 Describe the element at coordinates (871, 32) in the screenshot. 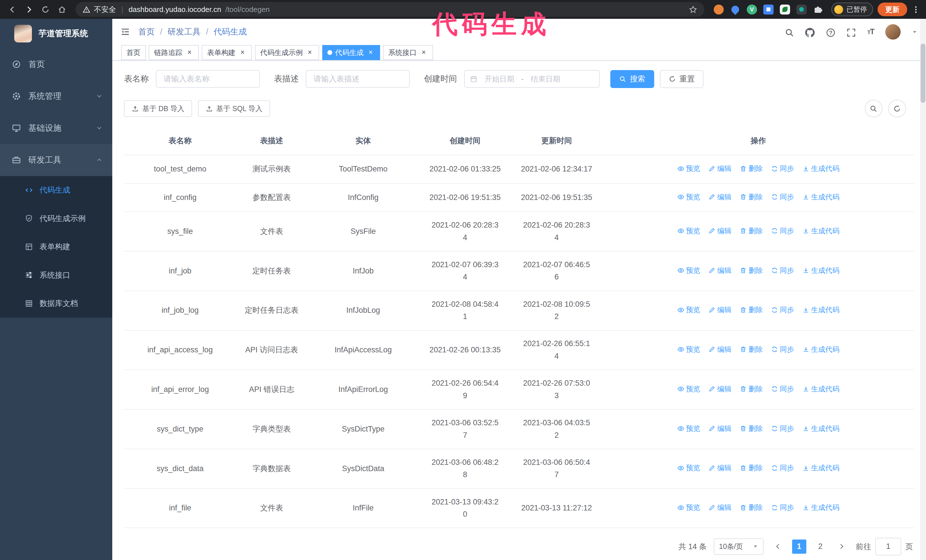

I see `font-size-icon: TT` at that location.